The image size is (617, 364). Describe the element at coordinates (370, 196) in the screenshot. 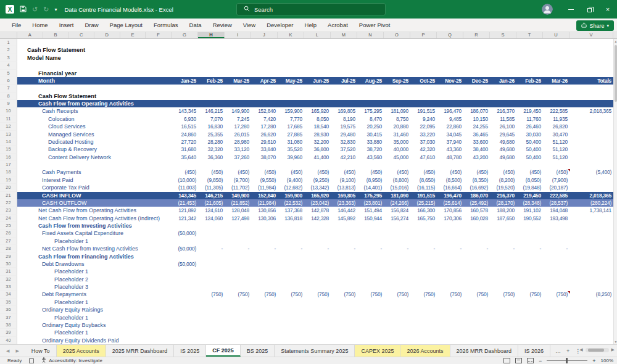

I see `cell-r21-c8: 175,295` at that location.